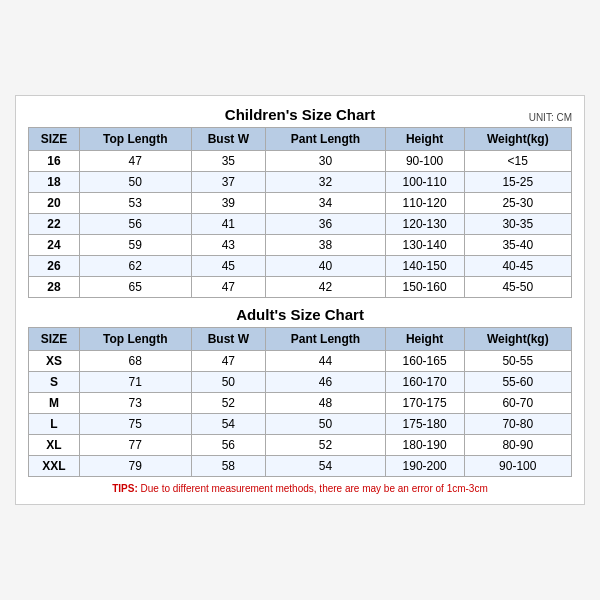  What do you see at coordinates (300, 288) in the screenshot?
I see `table-row: 28654742150-16045-50` at bounding box center [300, 288].